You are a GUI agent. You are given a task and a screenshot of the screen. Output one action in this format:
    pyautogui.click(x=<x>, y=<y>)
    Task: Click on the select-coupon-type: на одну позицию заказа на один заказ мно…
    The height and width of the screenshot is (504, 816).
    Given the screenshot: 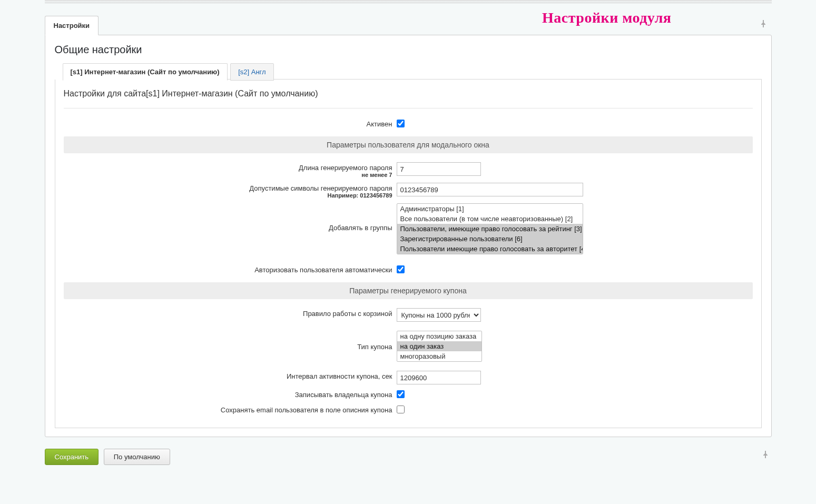 What is the action you would take?
    pyautogui.click(x=439, y=347)
    